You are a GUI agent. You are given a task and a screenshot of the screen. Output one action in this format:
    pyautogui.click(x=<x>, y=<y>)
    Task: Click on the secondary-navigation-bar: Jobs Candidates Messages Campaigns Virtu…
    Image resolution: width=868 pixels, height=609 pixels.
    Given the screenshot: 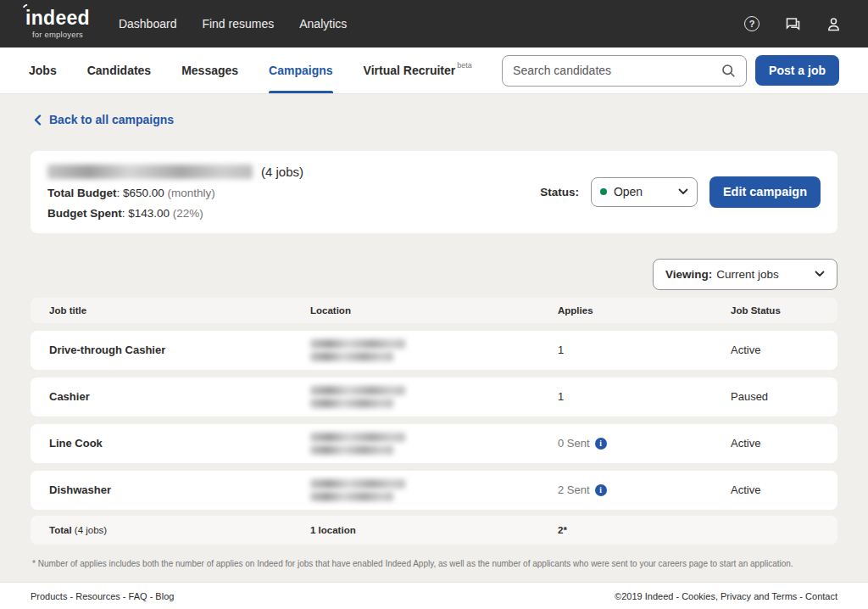 What is the action you would take?
    pyautogui.click(x=434, y=71)
    